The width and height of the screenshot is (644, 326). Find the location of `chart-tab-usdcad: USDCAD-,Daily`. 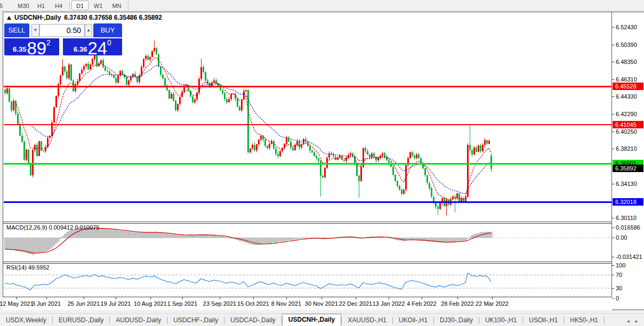

chart-tab-usdcad: USDCAD-,Daily is located at coordinates (253, 321).